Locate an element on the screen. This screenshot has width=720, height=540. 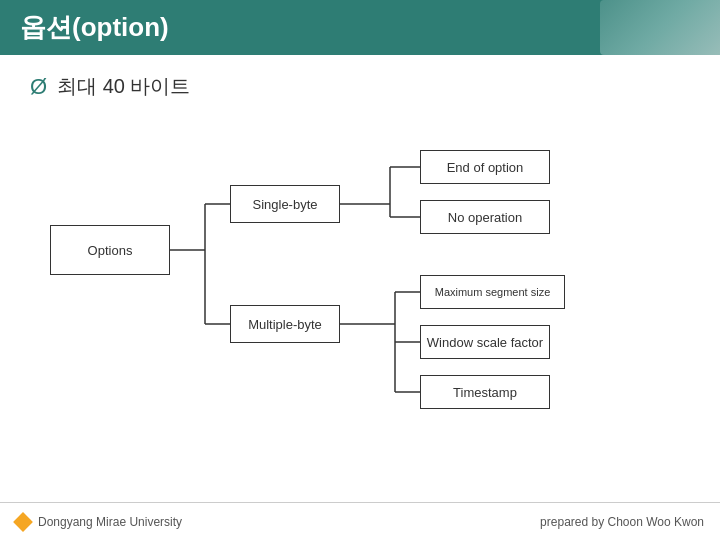
box-single: Single-byte is located at coordinates (285, 204).